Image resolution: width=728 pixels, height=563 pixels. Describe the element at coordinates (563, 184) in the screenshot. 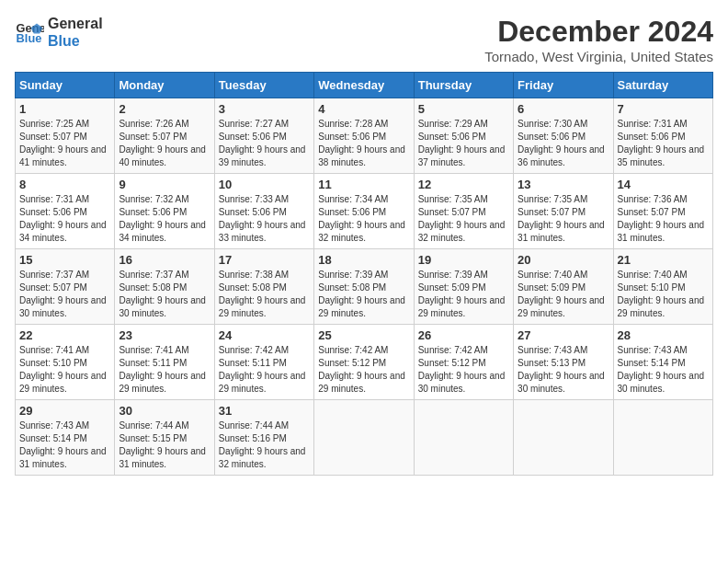

I see `day-number: 13` at that location.